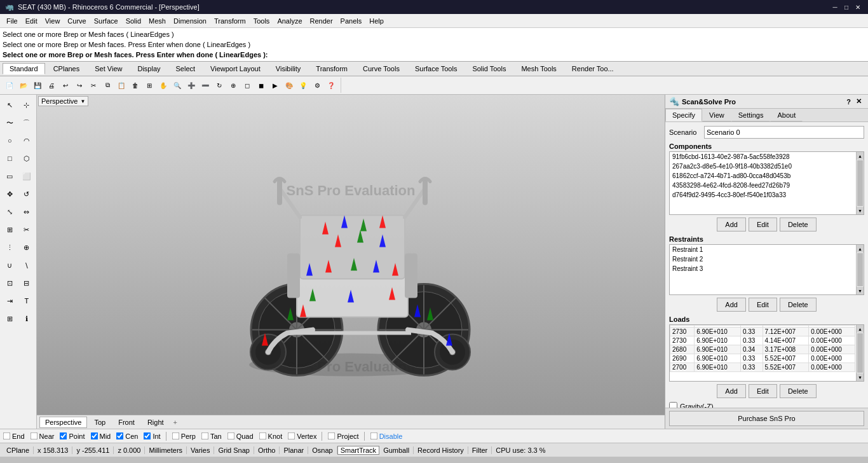 This screenshot has width=868, height=463. What do you see at coordinates (27, 283) in the screenshot?
I see `lt-ungroup: ⊟` at bounding box center [27, 283].